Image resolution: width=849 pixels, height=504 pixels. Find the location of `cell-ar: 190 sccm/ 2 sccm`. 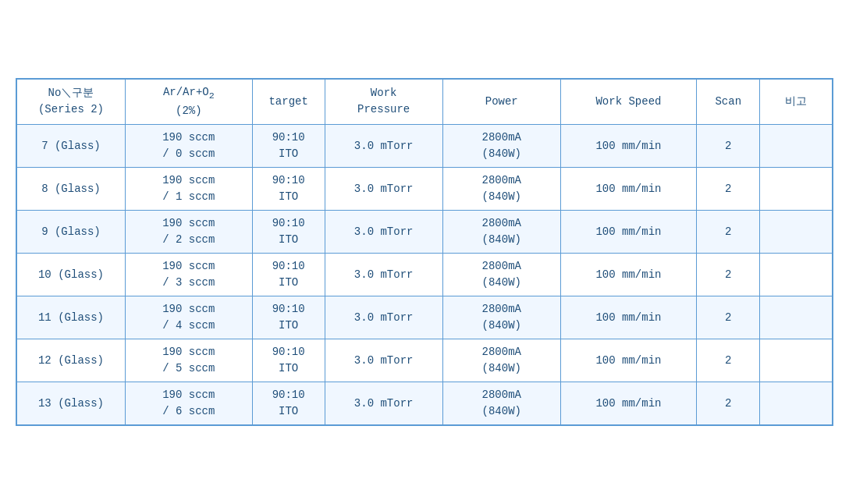

cell-ar: 190 sccm/ 2 sccm is located at coordinates (189, 232).